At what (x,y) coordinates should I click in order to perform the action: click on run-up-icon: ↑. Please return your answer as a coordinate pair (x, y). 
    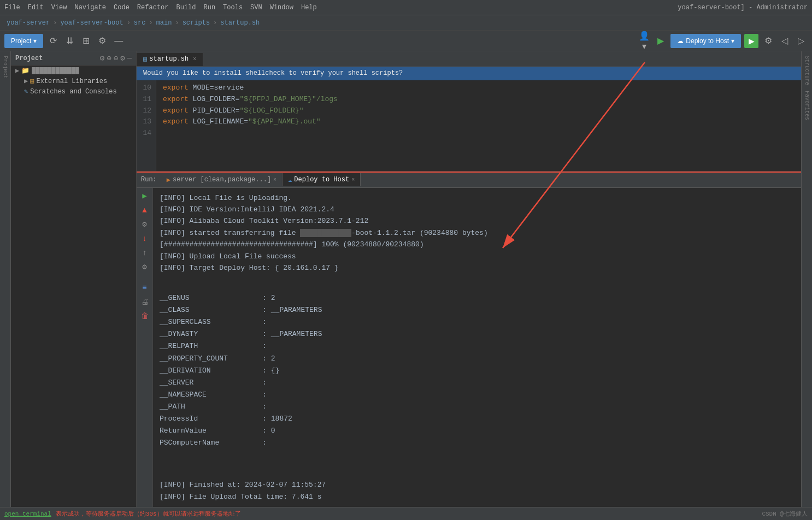
    Looking at the image, I should click on (145, 253).